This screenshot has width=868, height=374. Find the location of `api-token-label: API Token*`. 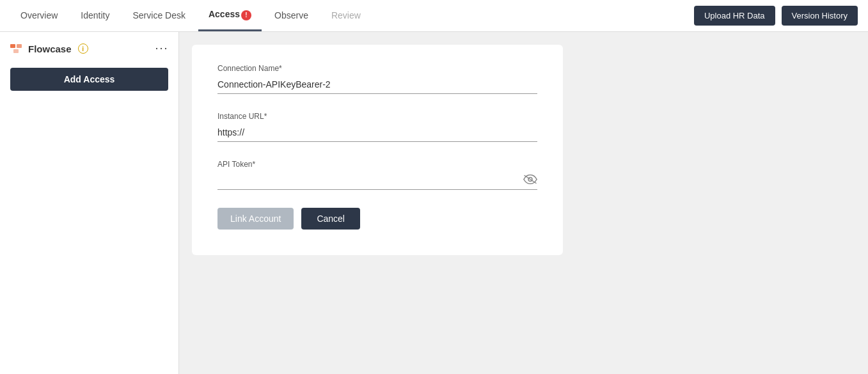

api-token-label: API Token* is located at coordinates (377, 164).